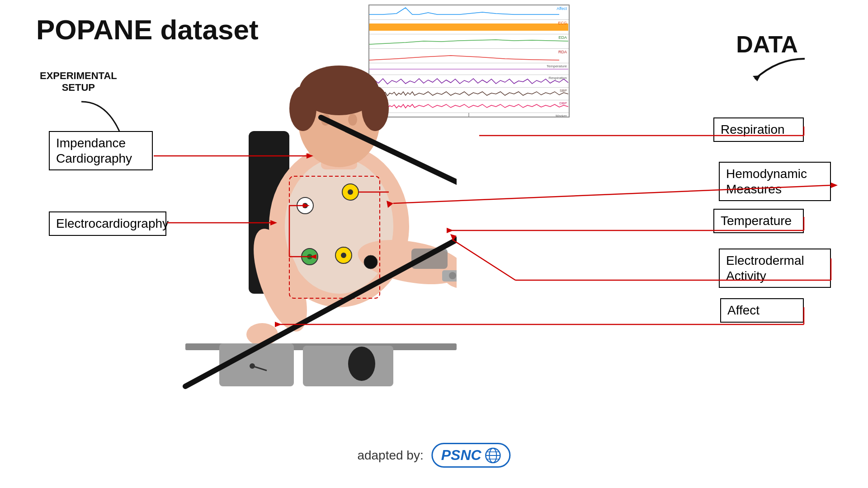 This screenshot has height=488, width=868. I want to click on psnc-logo: PSNC, so click(471, 455).